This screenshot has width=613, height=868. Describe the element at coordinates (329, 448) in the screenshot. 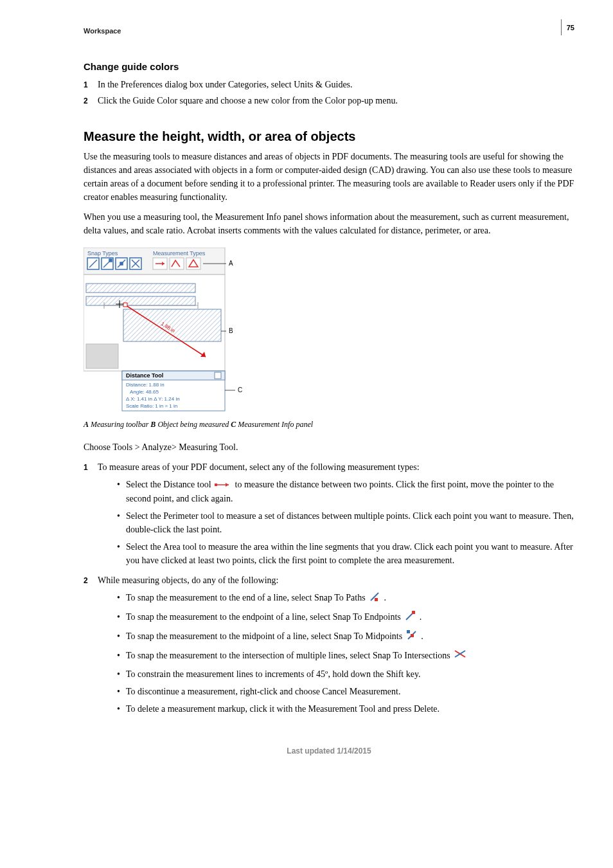

I see `paragraph: Choose Tools > Analyze> Measuring Tool.` at that location.